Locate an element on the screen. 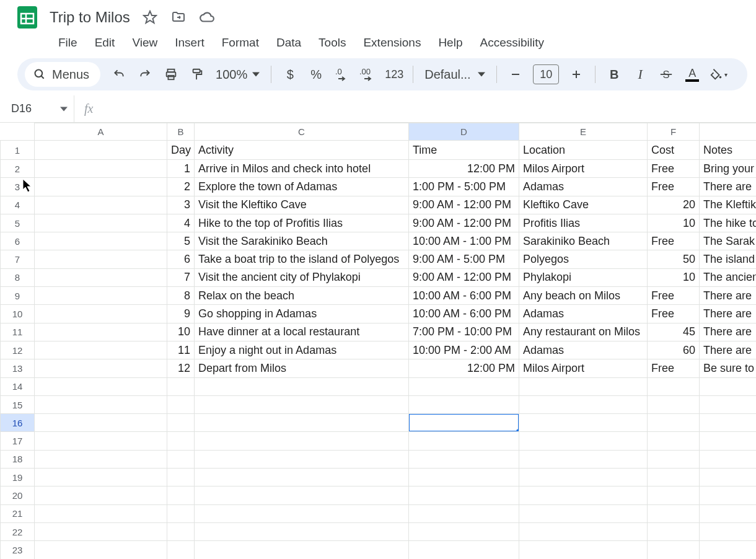 The height and width of the screenshot is (559, 756). cell-G18 is located at coordinates (728, 459).